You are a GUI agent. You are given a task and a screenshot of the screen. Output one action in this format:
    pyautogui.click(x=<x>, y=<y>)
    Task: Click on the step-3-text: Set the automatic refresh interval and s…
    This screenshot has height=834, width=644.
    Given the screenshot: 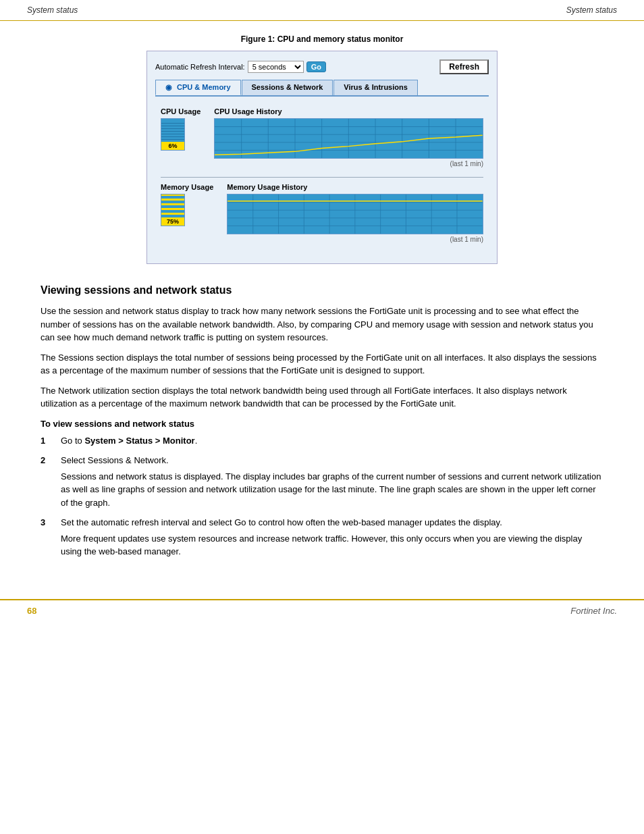 What is the action you would take?
    pyautogui.click(x=281, y=523)
    